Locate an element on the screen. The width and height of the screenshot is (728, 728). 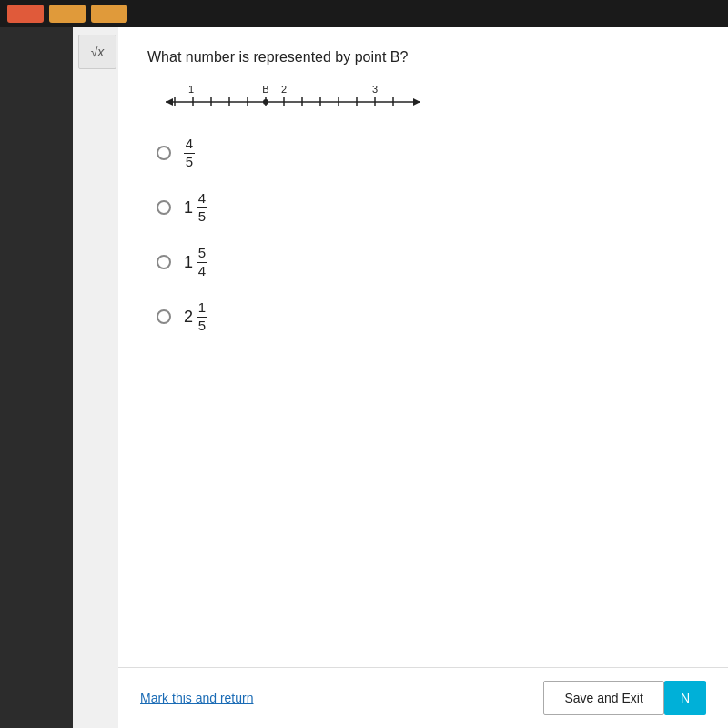
fraction-display-2: 1 4 5 is located at coordinates (196, 207).